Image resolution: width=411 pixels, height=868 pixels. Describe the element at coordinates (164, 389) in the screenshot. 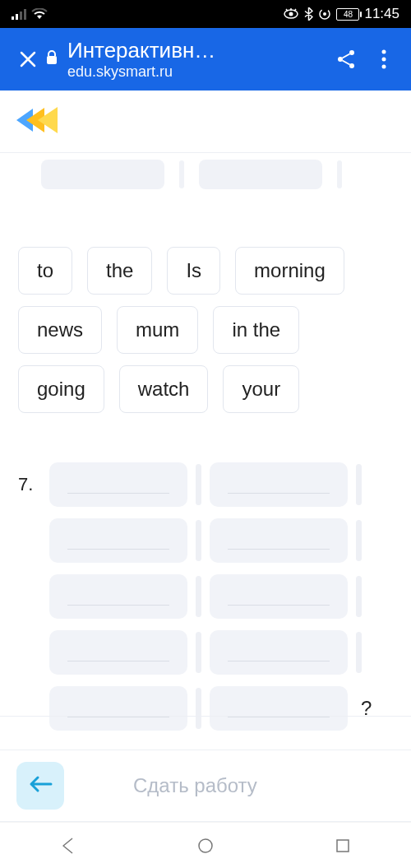

I see `word-chip: watch` at that location.